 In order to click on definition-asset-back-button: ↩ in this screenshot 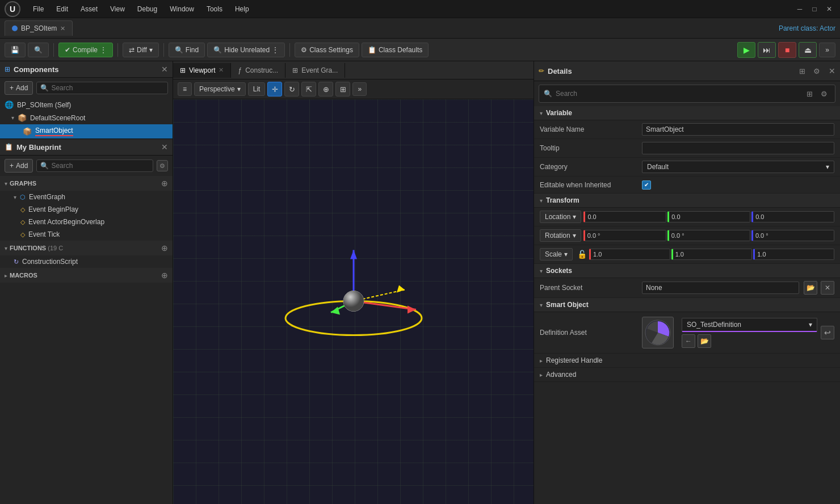, I will do `click(828, 333)`.